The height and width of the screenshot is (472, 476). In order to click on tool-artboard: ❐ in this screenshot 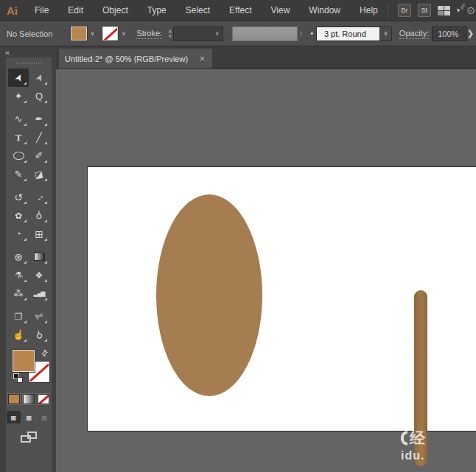, I will do `click(18, 317)`.